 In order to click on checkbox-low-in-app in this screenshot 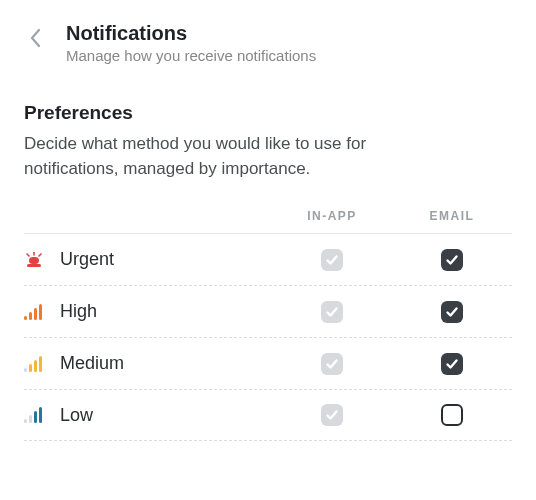, I will do `click(332, 415)`.